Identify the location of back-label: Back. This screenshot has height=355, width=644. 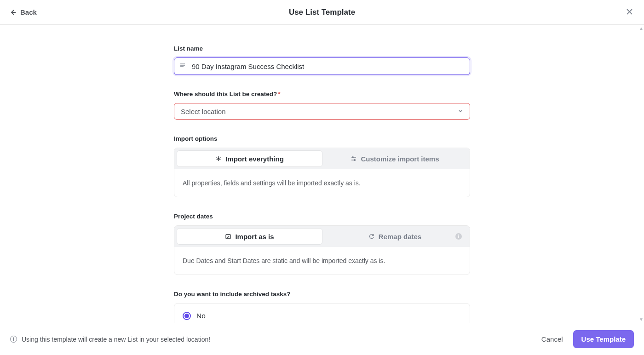
(29, 12).